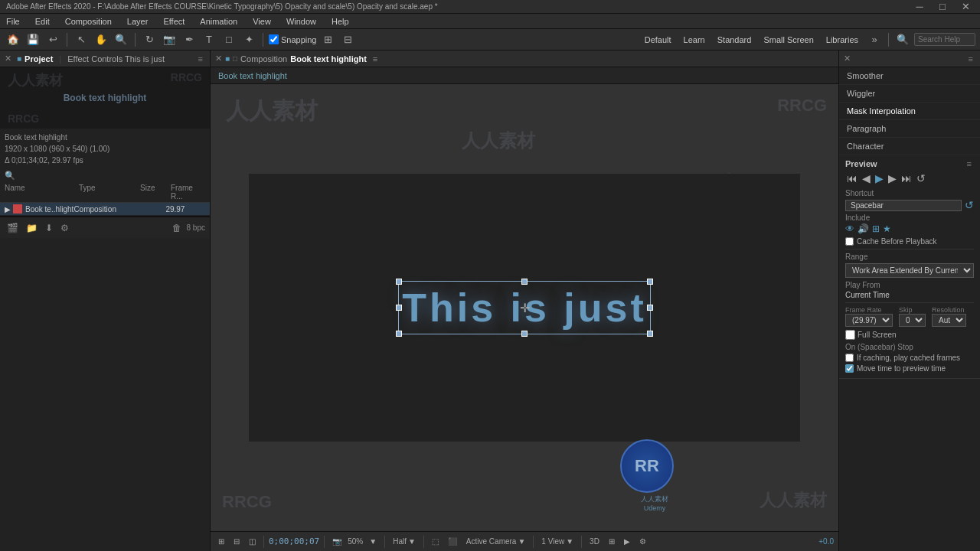 The height and width of the screenshot is (551, 980). I want to click on comp-menu-icon: ≡, so click(375, 59).